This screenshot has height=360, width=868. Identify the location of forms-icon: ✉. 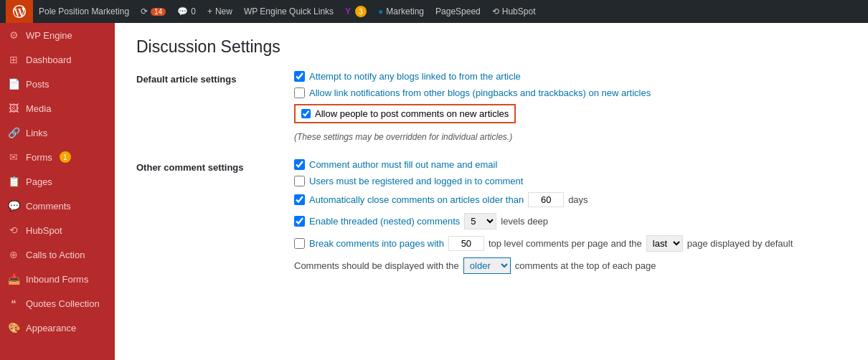
(14, 157).